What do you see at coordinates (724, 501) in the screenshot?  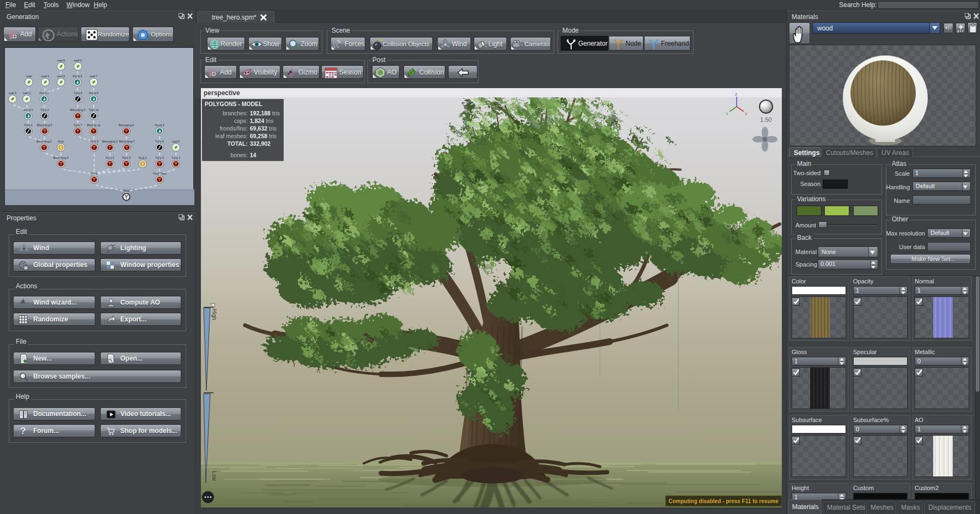 I see `svg-text:Computing disabled - press F11: Computing disabled - press F11 to resume` at bounding box center [724, 501].